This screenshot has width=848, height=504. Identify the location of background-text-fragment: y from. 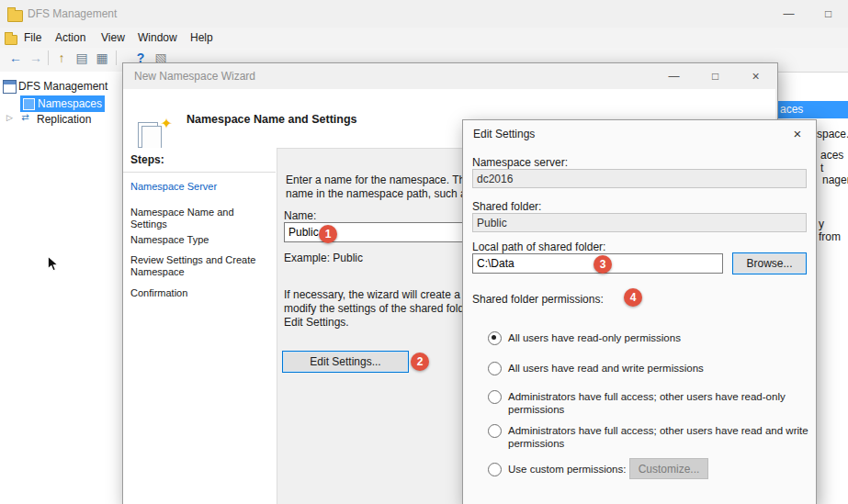
(833, 230).